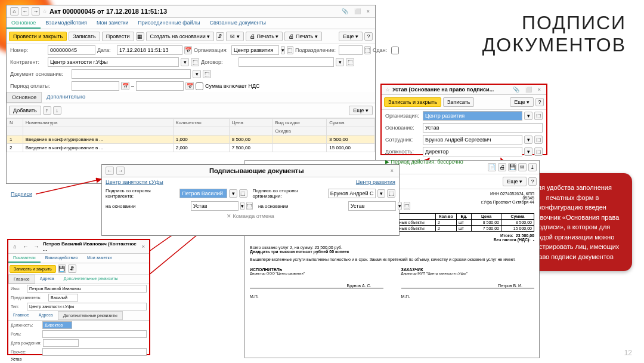 The height and width of the screenshot is (363, 644). What do you see at coordinates (425, 162) in the screenshot?
I see `ustav-period: ▶ Период действия: бессрочно` at bounding box center [425, 162].